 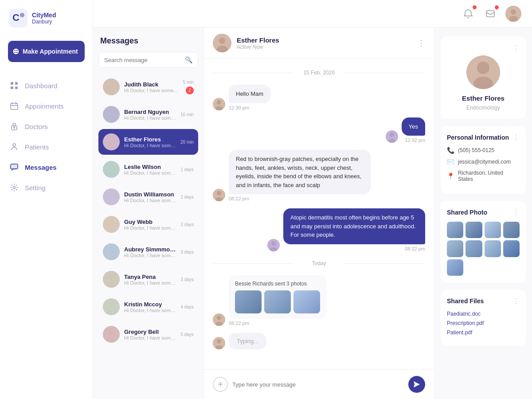 What do you see at coordinates (150, 197) in the screenshot?
I see `conversation-info-5: Dustin Williamson Hi Doctor, I have some…` at bounding box center [150, 197].